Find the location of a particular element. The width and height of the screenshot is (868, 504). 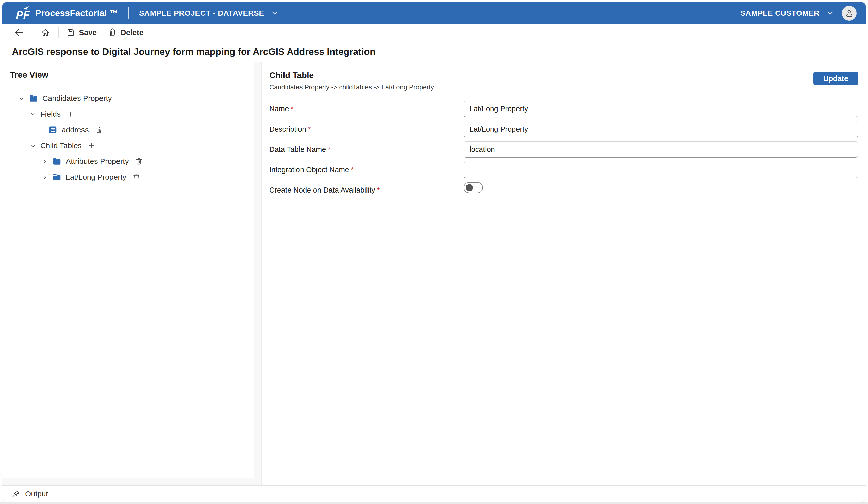

page-bottom-strip is located at coordinates (434, 503).